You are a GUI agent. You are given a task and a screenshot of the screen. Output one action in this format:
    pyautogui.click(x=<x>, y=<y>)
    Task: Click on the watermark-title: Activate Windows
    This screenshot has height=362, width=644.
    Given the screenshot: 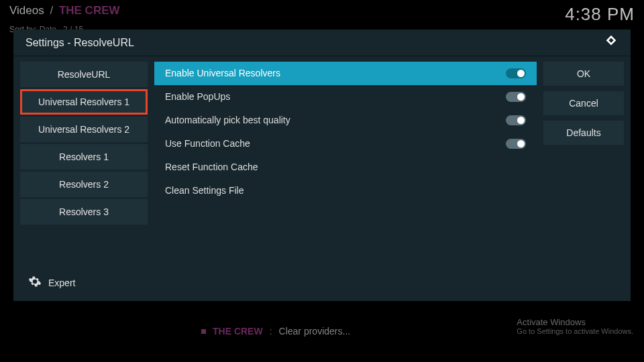 What is the action you would take?
    pyautogui.click(x=575, y=322)
    